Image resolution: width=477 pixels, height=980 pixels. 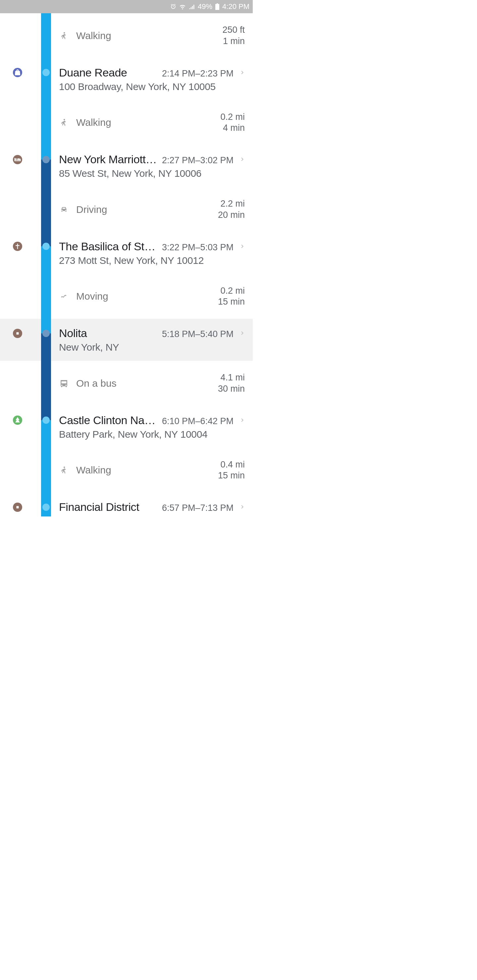 I want to click on move-duration: 4 min, so click(x=233, y=128).